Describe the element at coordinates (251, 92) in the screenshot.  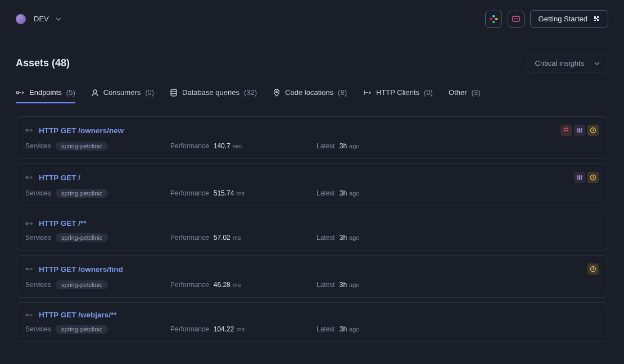
I see `tab-count: (32)` at that location.